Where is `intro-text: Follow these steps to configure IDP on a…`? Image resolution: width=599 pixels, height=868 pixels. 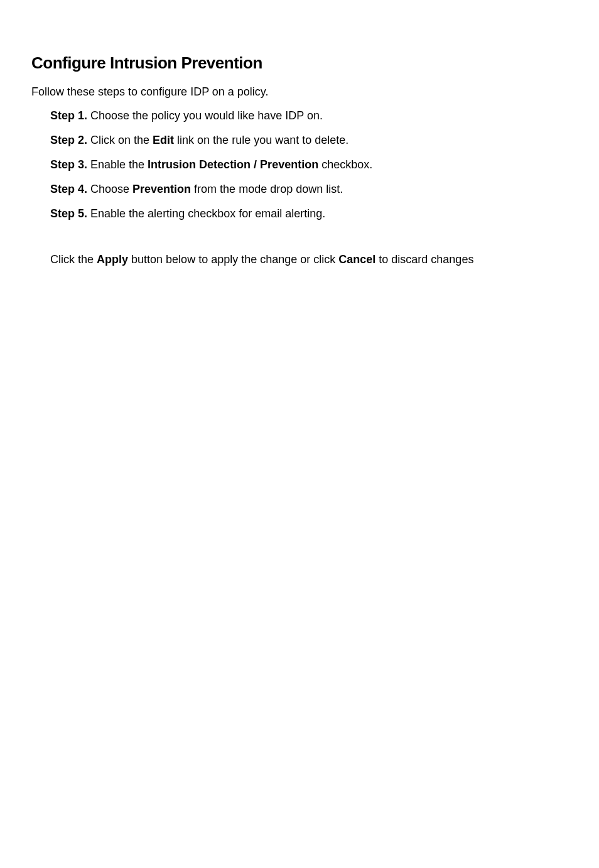
intro-text: Follow these steps to configure IDP on a… is located at coordinates (300, 92).